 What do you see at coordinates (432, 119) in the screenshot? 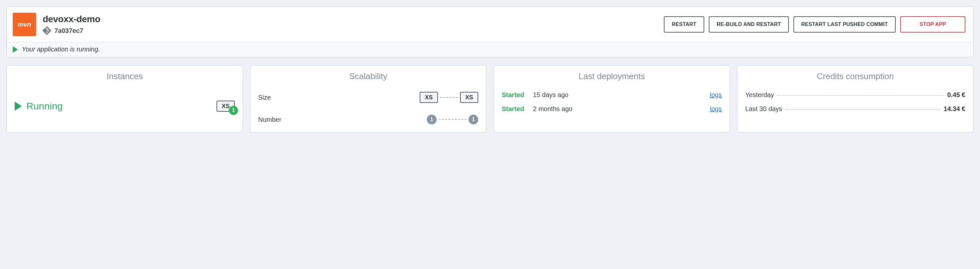
I see `number-min: 1` at bounding box center [432, 119].